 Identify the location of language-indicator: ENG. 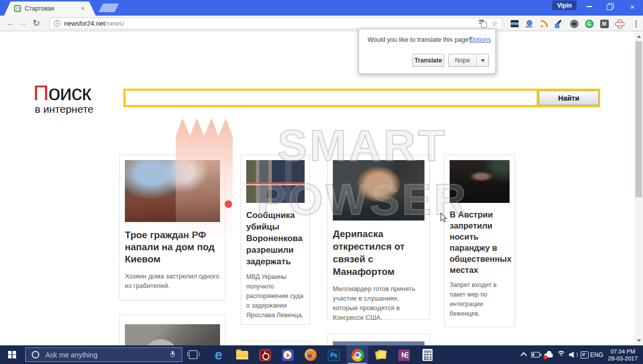
(597, 354).